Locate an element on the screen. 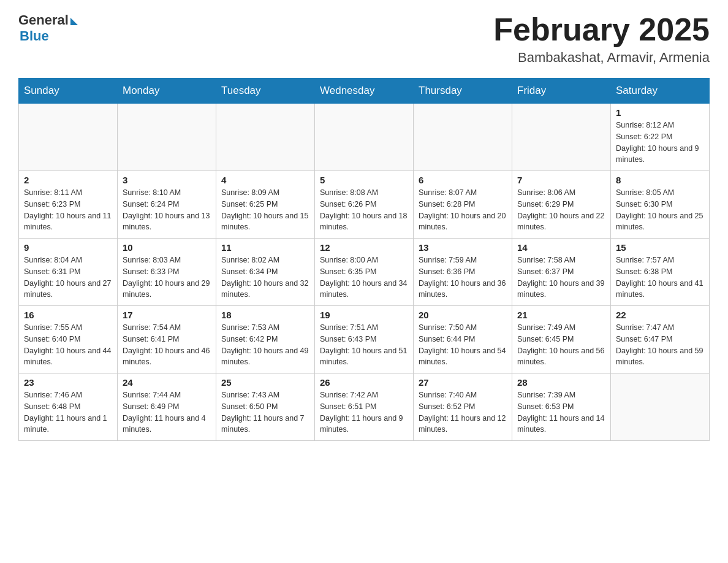 The image size is (728, 563). day-info: Sunrise: 7:51 AM Sunset: 6:43 PM Dayligh… is located at coordinates (364, 345).